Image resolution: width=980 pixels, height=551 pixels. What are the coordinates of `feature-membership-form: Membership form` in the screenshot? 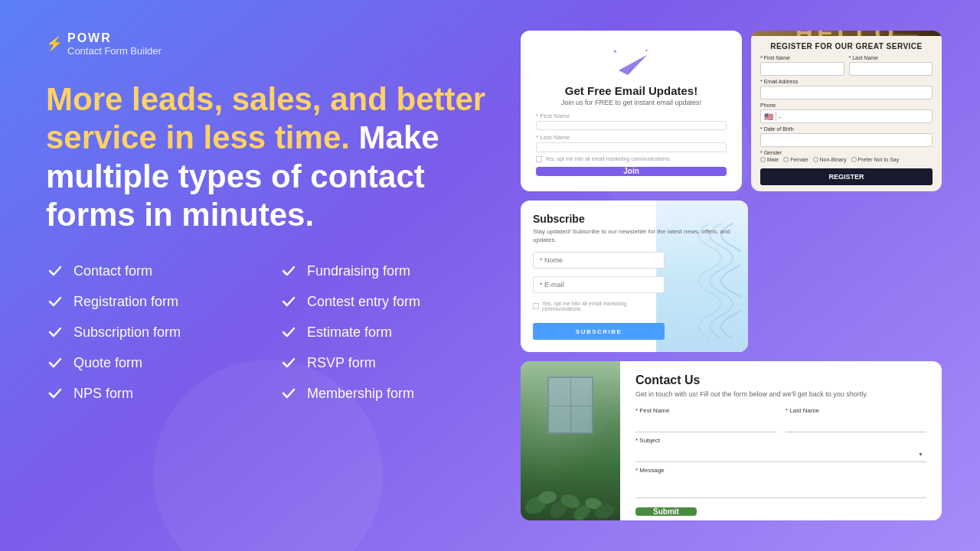 It's located at (384, 393).